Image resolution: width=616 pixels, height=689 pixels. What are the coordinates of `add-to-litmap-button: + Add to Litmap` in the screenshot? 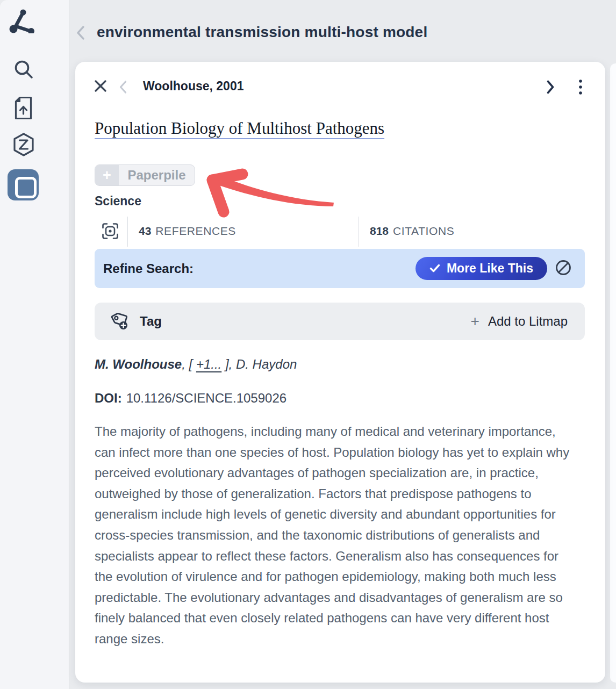 It's located at (519, 321).